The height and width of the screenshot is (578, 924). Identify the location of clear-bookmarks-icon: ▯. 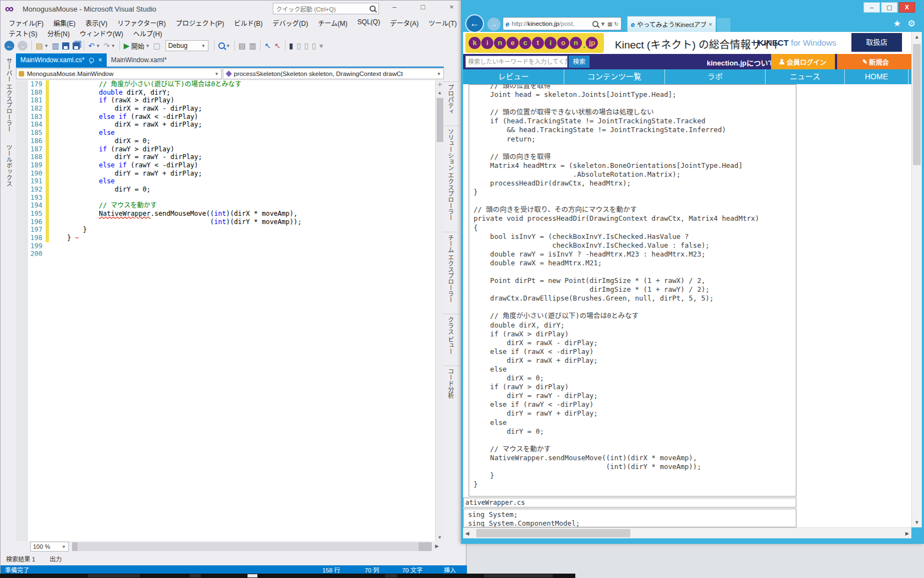
(314, 46).